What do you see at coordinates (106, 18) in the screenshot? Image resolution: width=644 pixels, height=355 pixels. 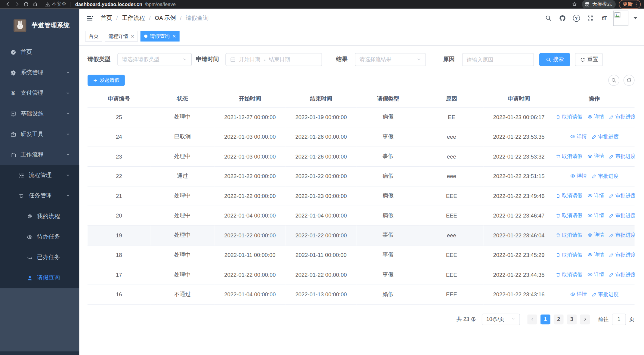 I see `breadcrumb-item: 首页` at bounding box center [106, 18].